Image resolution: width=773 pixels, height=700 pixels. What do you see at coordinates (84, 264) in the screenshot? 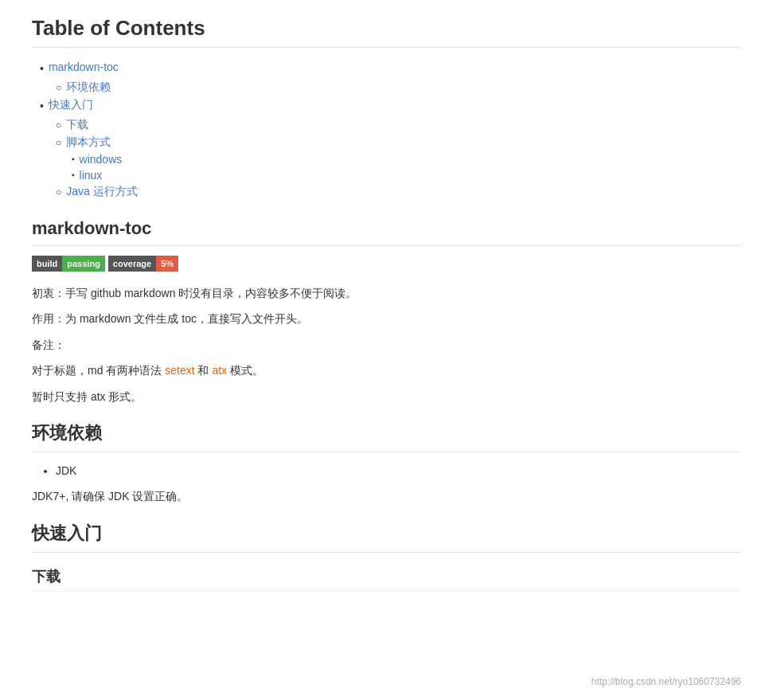
I see `build-badge-value: passing` at bounding box center [84, 264].